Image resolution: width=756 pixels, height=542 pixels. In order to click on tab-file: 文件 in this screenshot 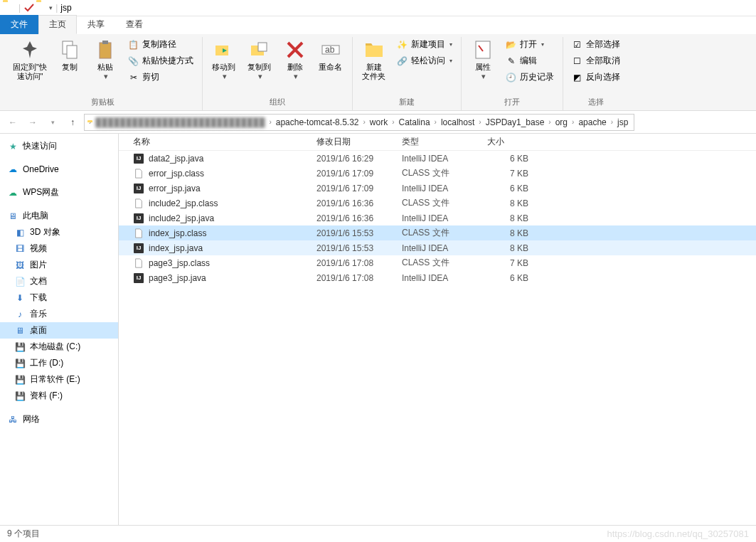, I will do `click(19, 24)`.